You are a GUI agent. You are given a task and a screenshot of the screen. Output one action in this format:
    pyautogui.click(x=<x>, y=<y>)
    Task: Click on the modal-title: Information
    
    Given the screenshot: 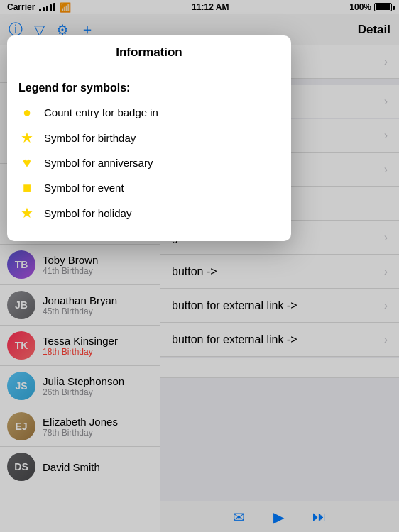 What is the action you would take?
    pyautogui.click(x=149, y=52)
    